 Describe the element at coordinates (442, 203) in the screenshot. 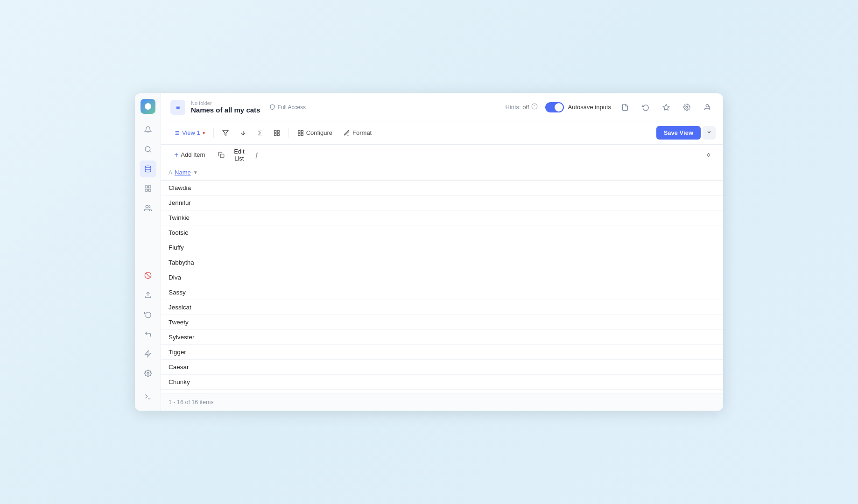

I see `table-cell-name: Jennifur` at that location.